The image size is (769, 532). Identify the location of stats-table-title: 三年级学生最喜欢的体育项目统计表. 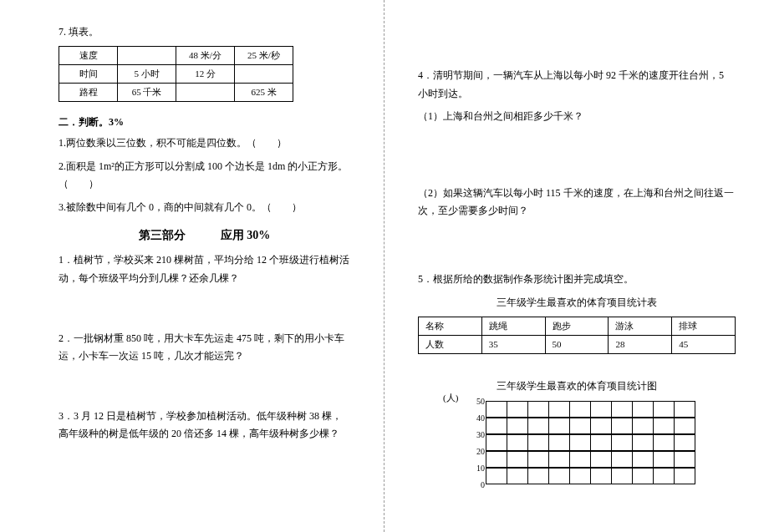
(577, 302).